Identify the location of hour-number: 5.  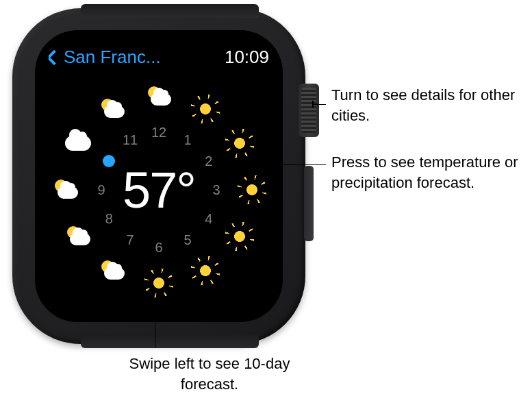
(188, 240).